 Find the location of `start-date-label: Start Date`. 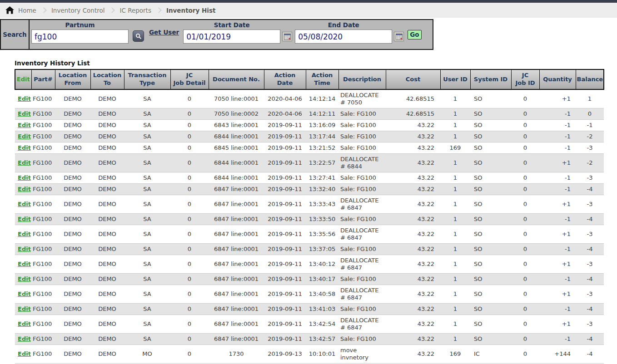

start-date-label: Start Date is located at coordinates (232, 25).